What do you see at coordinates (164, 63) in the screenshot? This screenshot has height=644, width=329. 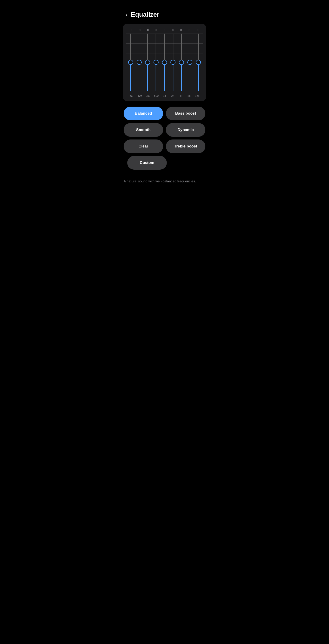 I see `eq-band-1k` at bounding box center [164, 63].